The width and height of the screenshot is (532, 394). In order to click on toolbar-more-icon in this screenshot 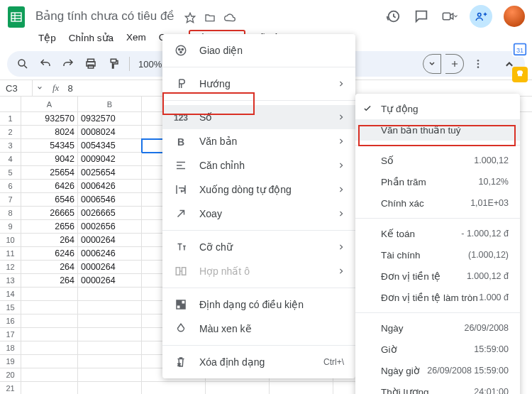, I will do `click(478, 64)`.